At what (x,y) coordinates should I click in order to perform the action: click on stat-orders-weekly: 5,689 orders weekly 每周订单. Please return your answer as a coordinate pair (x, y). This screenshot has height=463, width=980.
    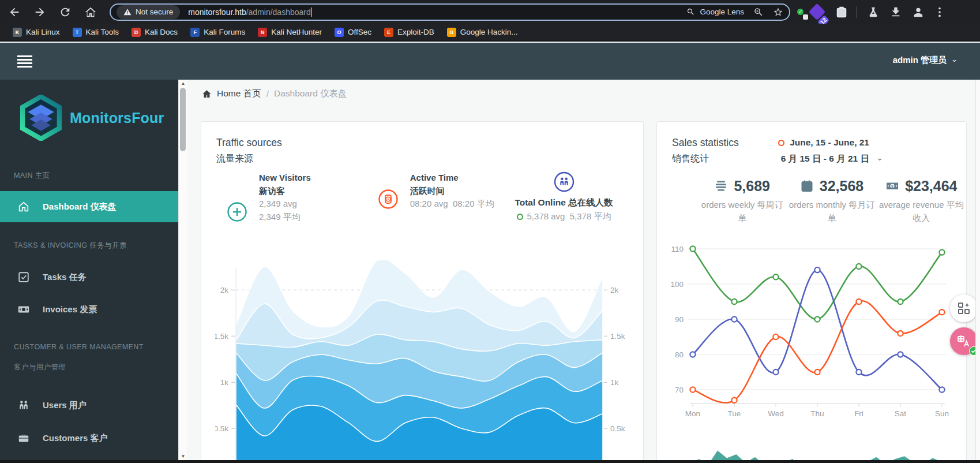
    Looking at the image, I should click on (742, 201).